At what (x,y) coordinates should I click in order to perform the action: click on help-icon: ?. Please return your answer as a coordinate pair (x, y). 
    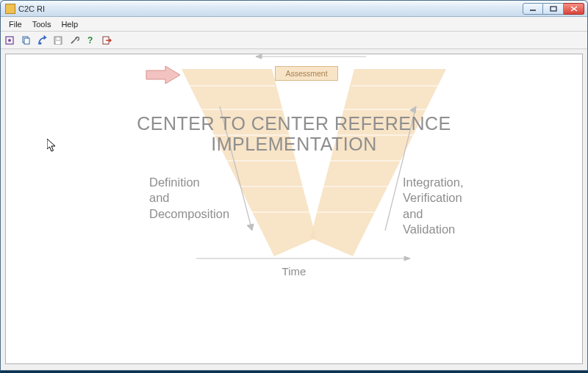
    Looking at the image, I should click on (90, 40).